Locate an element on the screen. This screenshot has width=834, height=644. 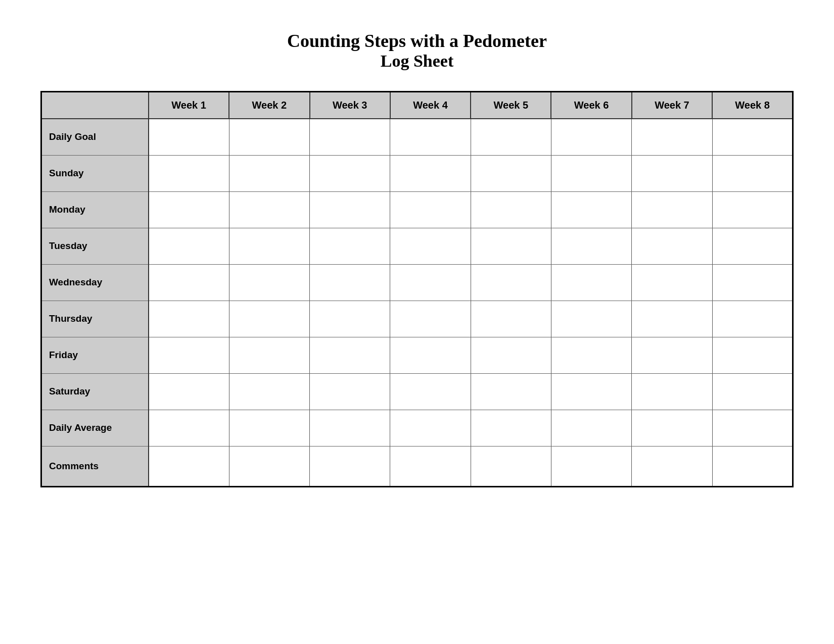
page-title: Counting Steps with a Pedometer Log Shee… is located at coordinates (417, 51).